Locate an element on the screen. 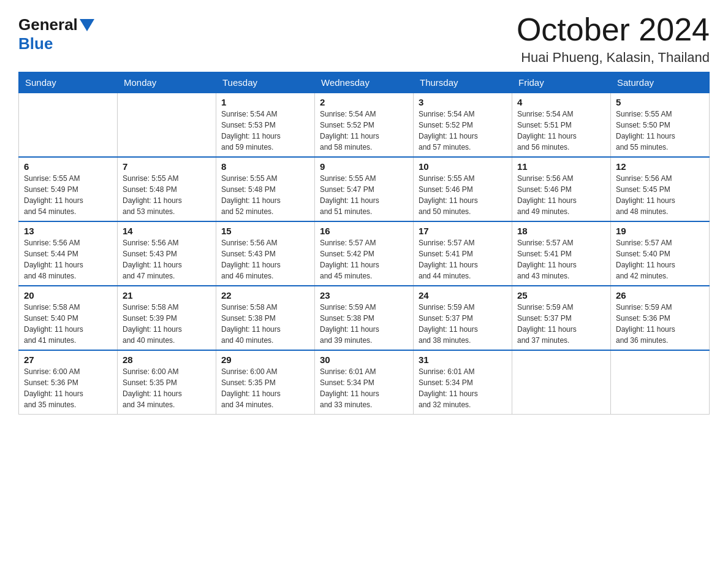 Image resolution: width=728 pixels, height=563 pixels. logo-general-text: General is located at coordinates (48, 25).